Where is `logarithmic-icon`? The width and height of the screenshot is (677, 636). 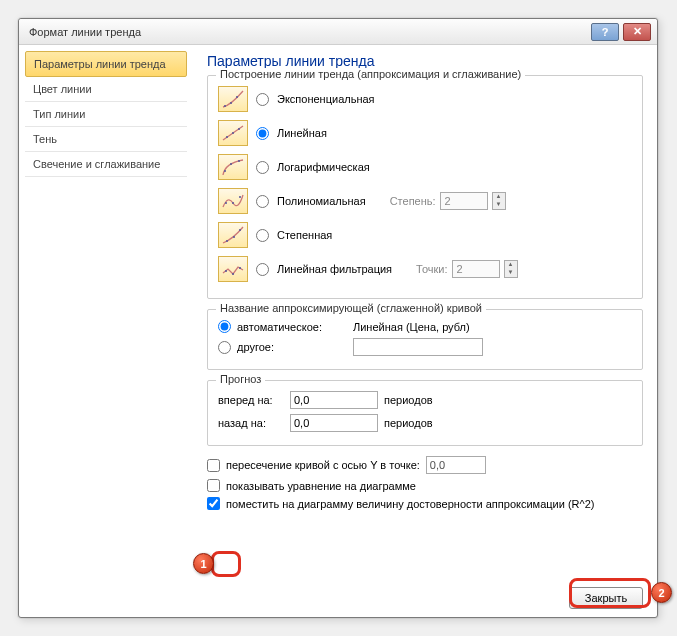
logarithmic-icon is located at coordinates (233, 167).